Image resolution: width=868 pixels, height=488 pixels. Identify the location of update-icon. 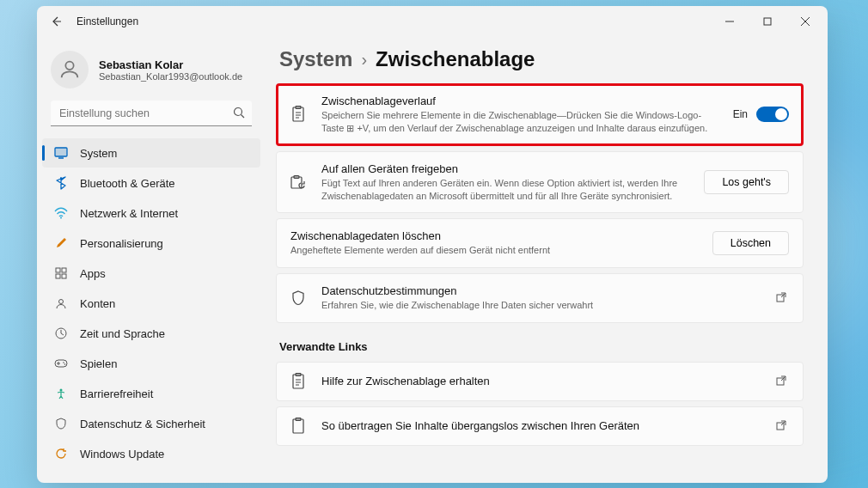
(61, 454).